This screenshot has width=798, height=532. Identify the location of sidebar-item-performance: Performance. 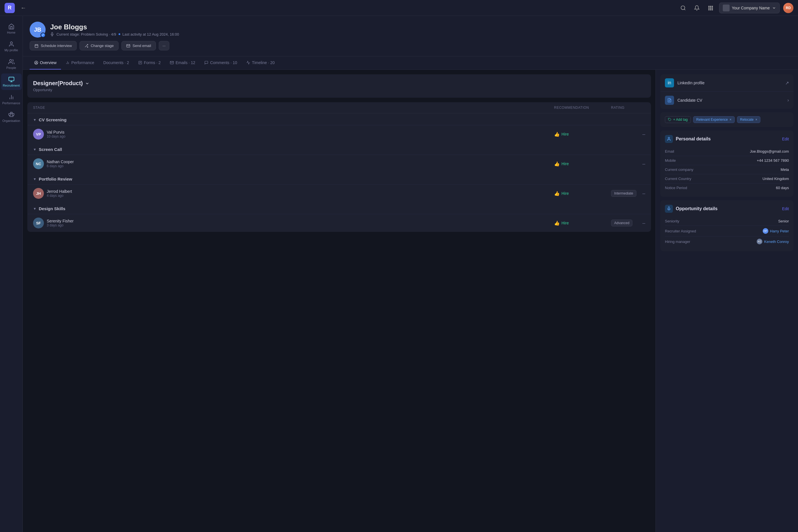
(12, 99).